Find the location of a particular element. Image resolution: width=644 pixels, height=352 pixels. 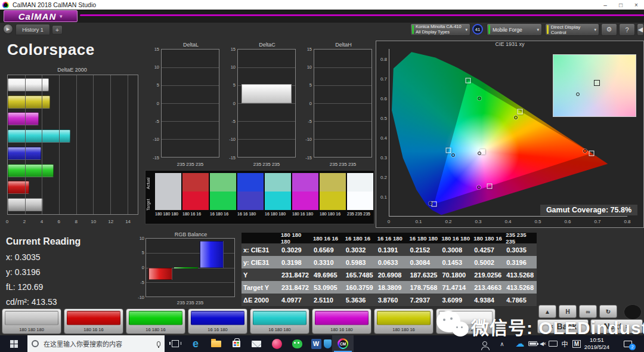

current-reading-panel: Current Reading x: 0.3035 y: 0.3196 fL: … is located at coordinates (43, 271).